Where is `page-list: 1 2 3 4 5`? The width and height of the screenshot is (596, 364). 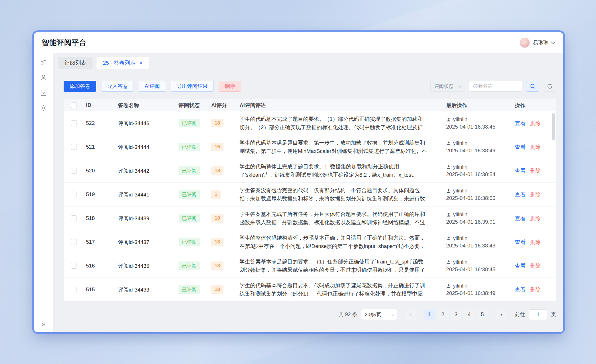 page-list: 1 2 3 4 5 is located at coordinates (456, 314).